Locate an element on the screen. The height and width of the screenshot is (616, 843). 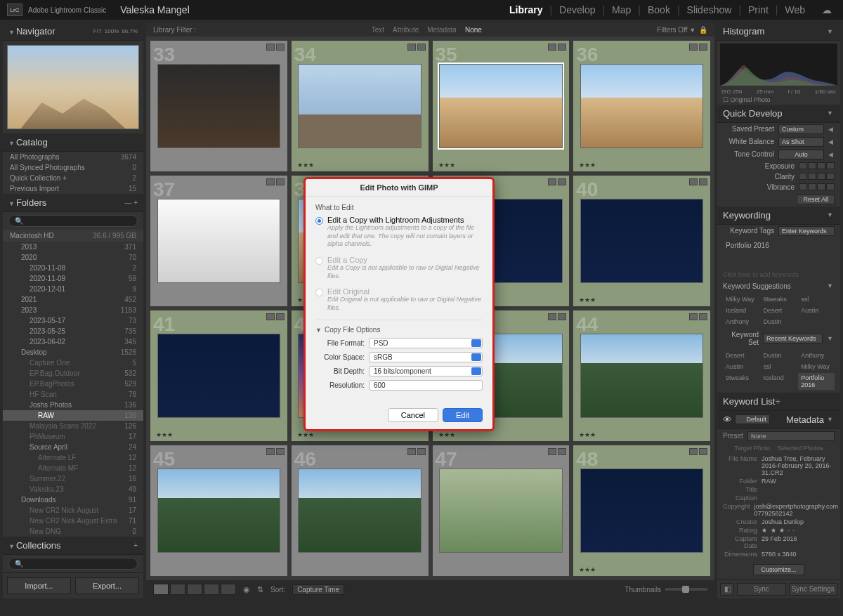
metadata-value: Joshua Dunlop is located at coordinates (798, 522).